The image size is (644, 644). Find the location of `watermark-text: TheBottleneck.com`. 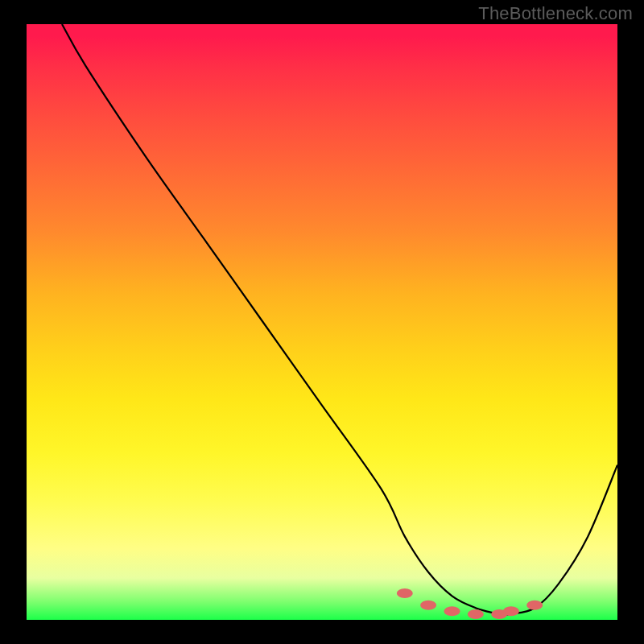

watermark-text: TheBottleneck.com is located at coordinates (555, 14).